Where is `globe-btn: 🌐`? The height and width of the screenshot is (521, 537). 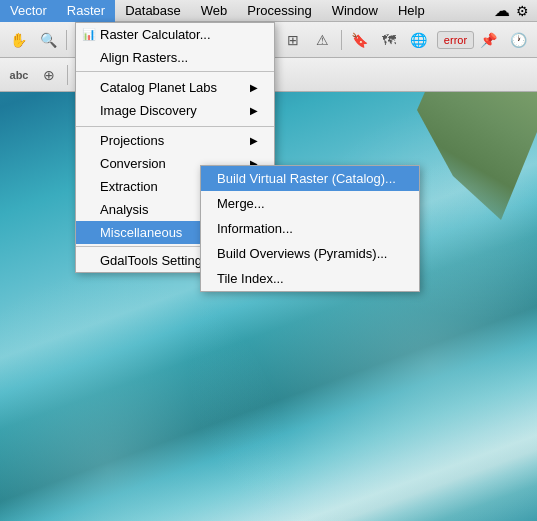
globe-btn: 🌐 is located at coordinates (418, 40).